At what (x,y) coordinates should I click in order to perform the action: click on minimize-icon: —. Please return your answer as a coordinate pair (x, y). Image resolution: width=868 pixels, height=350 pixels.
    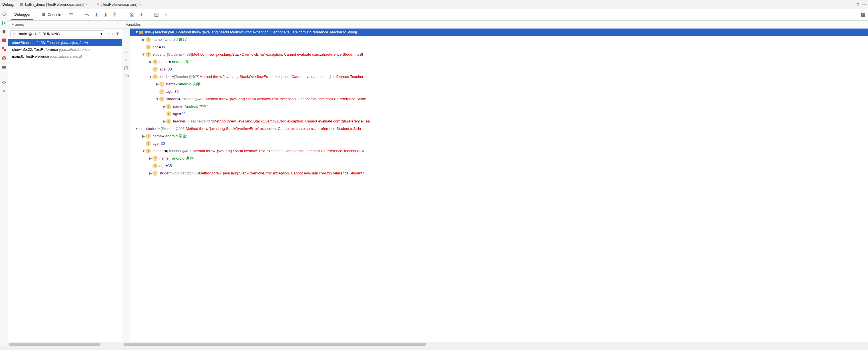
    Looking at the image, I should click on (864, 4).